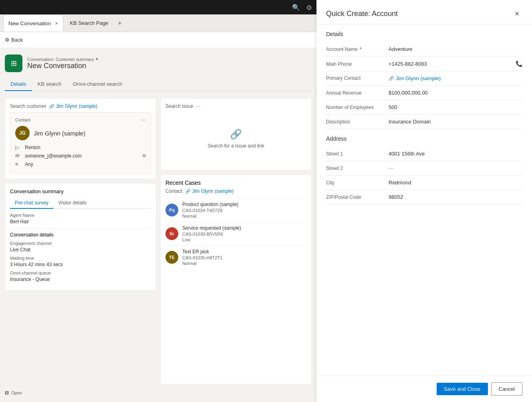 The height and width of the screenshot is (402, 532). Describe the element at coordinates (30, 23) in the screenshot. I see `tab-new-conversation-label: New Conversation` at that location.